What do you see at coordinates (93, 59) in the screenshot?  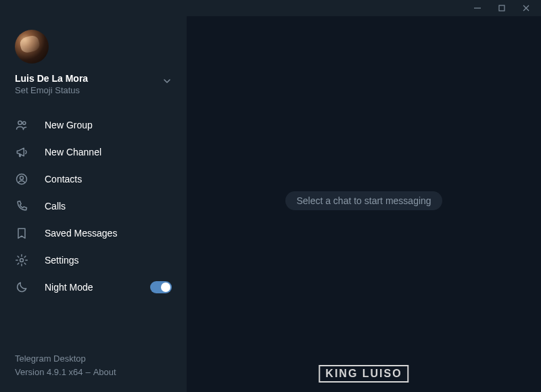 I see `profile-section: Luis De La Mora Set Emoji Status` at bounding box center [93, 59].